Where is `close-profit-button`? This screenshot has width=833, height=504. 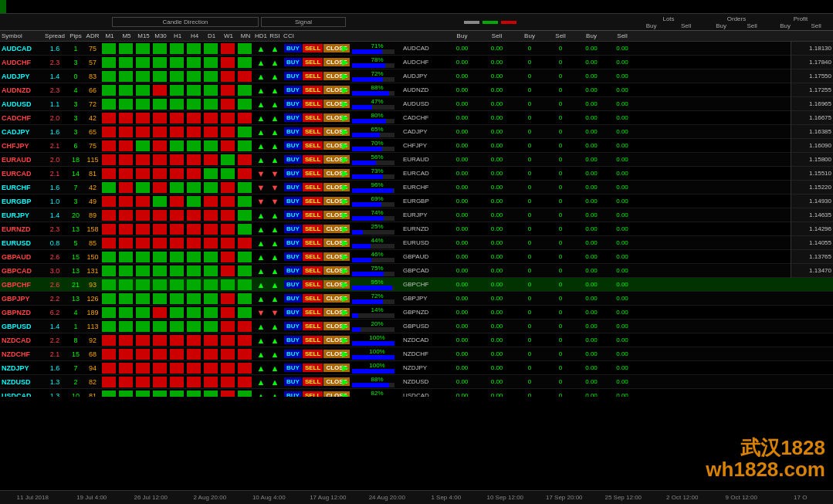 close-profit-button is located at coordinates (490, 22).